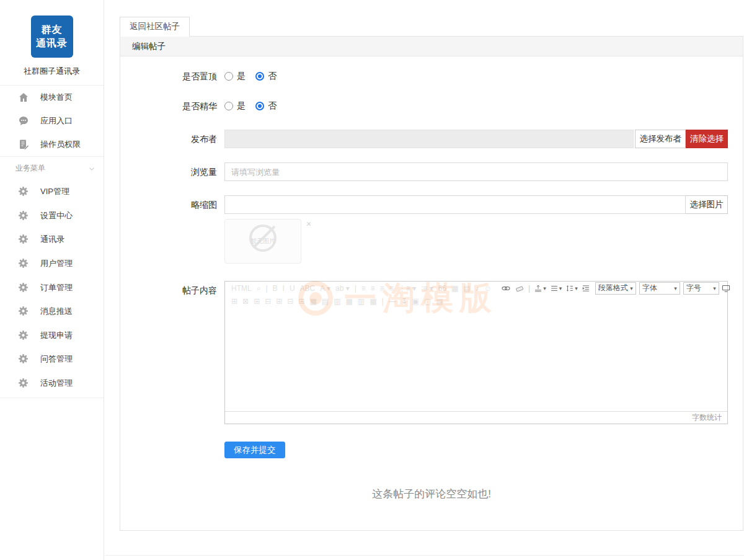 The height and width of the screenshot is (560, 744). I want to click on thumbnail-input, so click(455, 205).